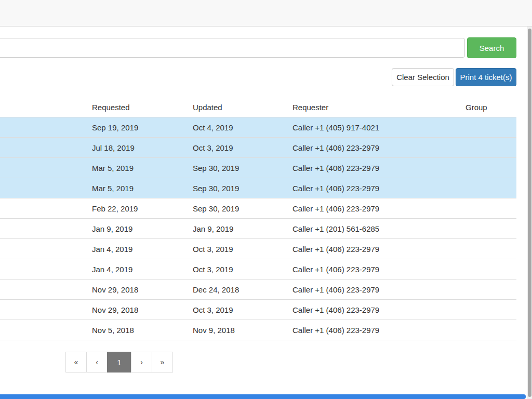  What do you see at coordinates (243, 107) in the screenshot?
I see `column-header-updated: Updated` at bounding box center [243, 107].